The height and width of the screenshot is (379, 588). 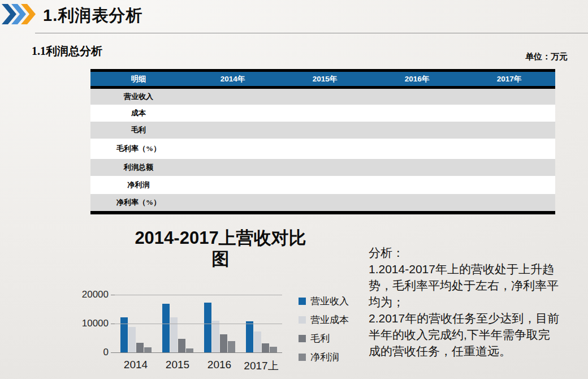 I want to click on chart-plot, so click(x=198, y=324).